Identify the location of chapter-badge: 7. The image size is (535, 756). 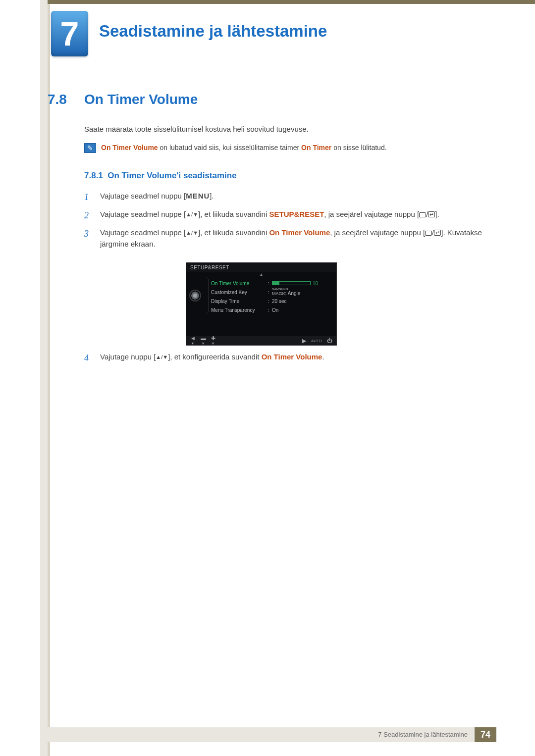
(69, 34).